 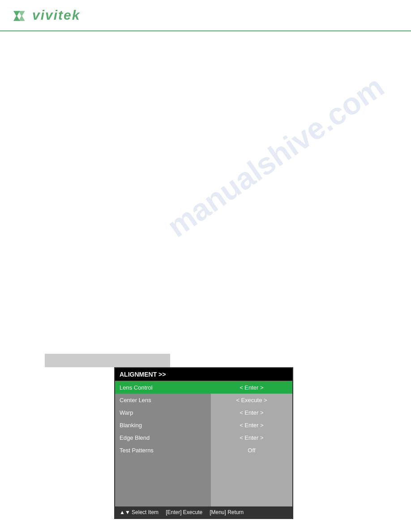 What do you see at coordinates (107, 360) in the screenshot?
I see `gray-block` at bounding box center [107, 360].